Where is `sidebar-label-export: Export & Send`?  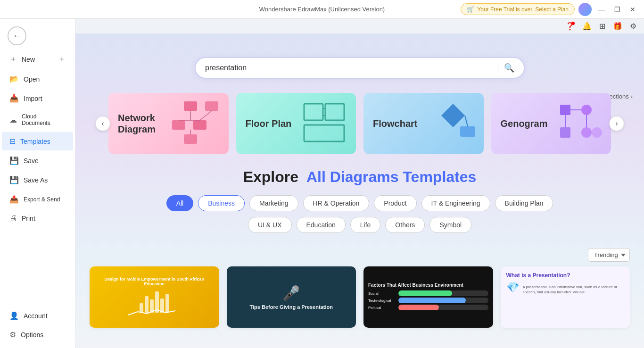
sidebar-label-export: Export & Send is located at coordinates (41, 199).